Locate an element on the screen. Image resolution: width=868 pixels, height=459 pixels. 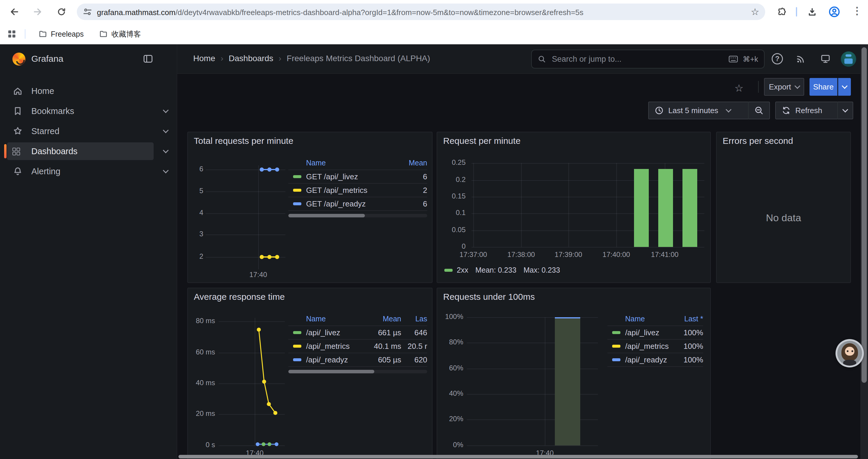
y-tick: 20% is located at coordinates (450, 419).